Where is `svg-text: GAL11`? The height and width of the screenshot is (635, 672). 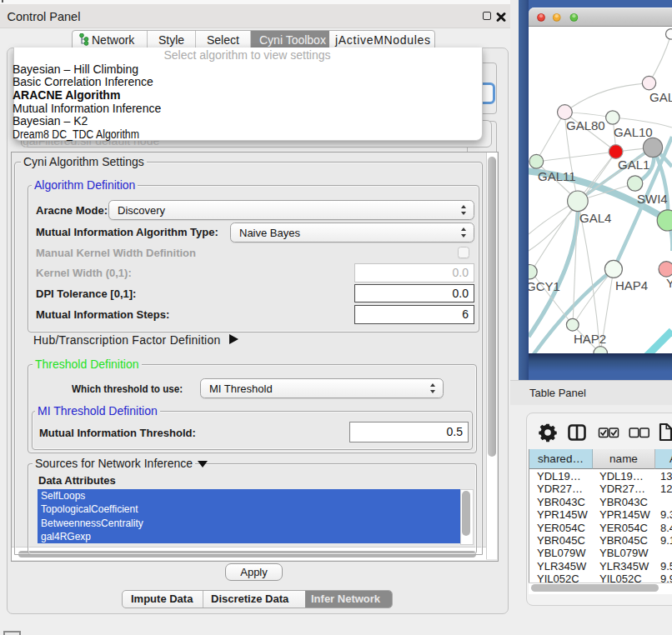 svg-text: GAL11 is located at coordinates (557, 177).